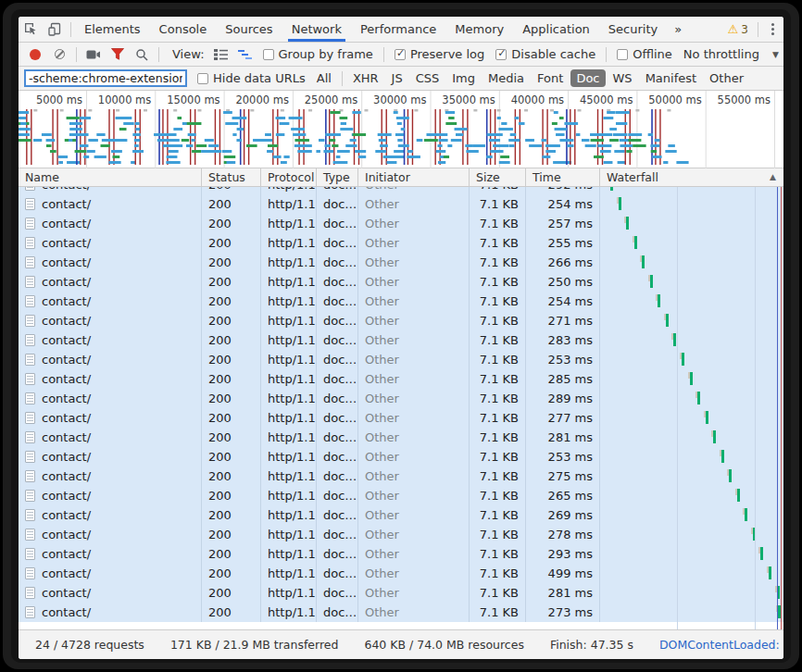 This screenshot has height=672, width=802. I want to click on column-header-size: Size, so click(498, 178).